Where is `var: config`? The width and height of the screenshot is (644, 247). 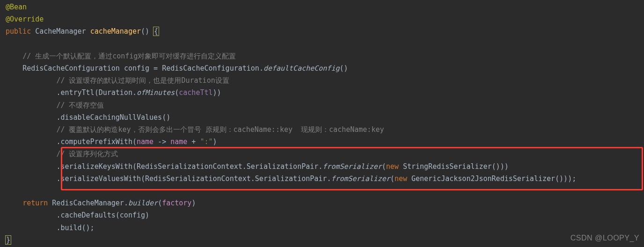 var: config is located at coordinates (137, 68).